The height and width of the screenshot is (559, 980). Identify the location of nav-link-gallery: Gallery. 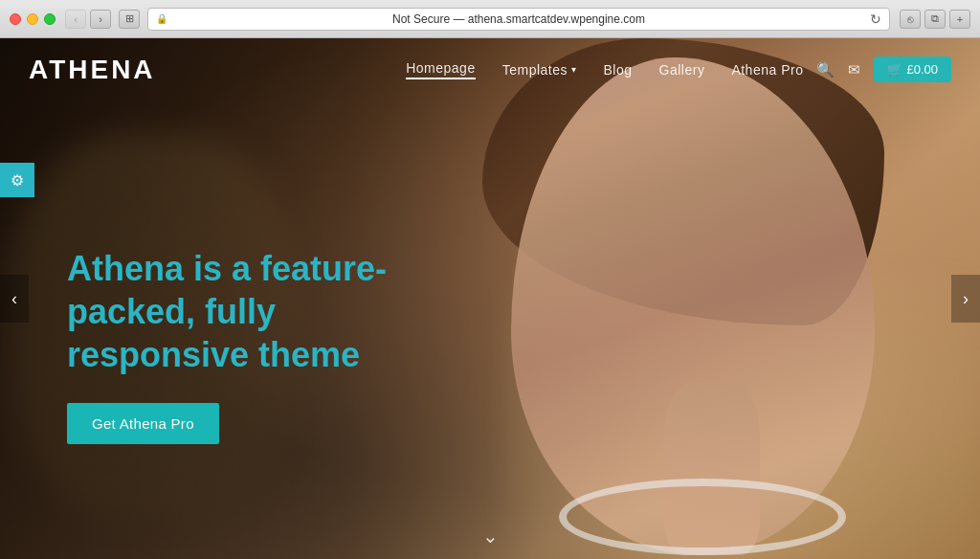
(682, 70).